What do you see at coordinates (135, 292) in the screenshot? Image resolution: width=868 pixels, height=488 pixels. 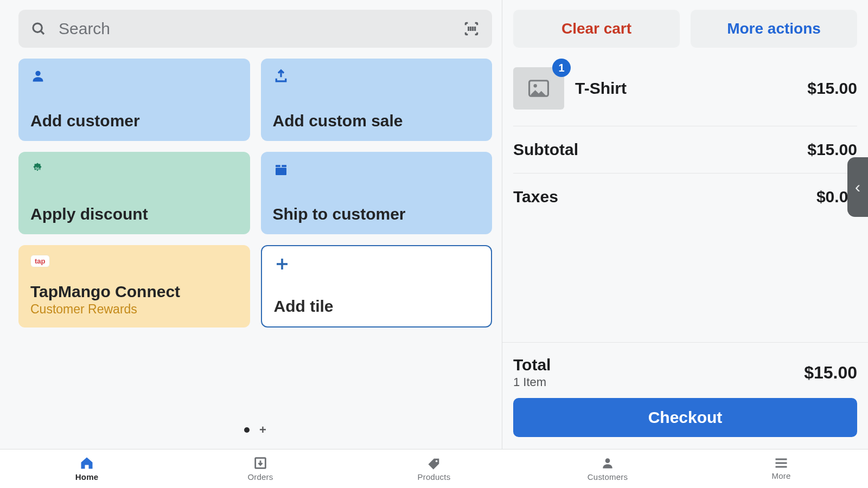 I see `tile-label: TapMango Connect` at bounding box center [135, 292].